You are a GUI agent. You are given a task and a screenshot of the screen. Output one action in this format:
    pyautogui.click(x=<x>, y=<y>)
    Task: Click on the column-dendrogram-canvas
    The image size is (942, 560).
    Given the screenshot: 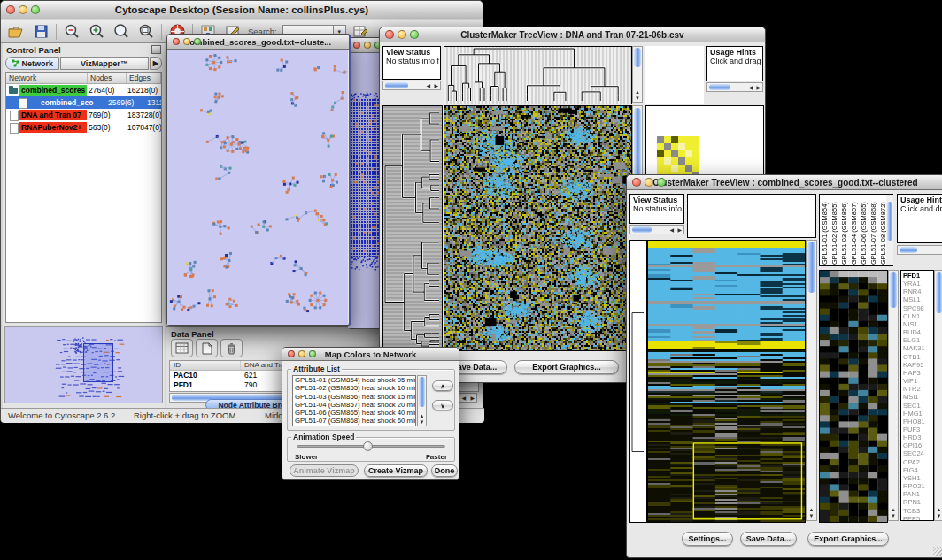 What is the action you would take?
    pyautogui.click(x=538, y=75)
    